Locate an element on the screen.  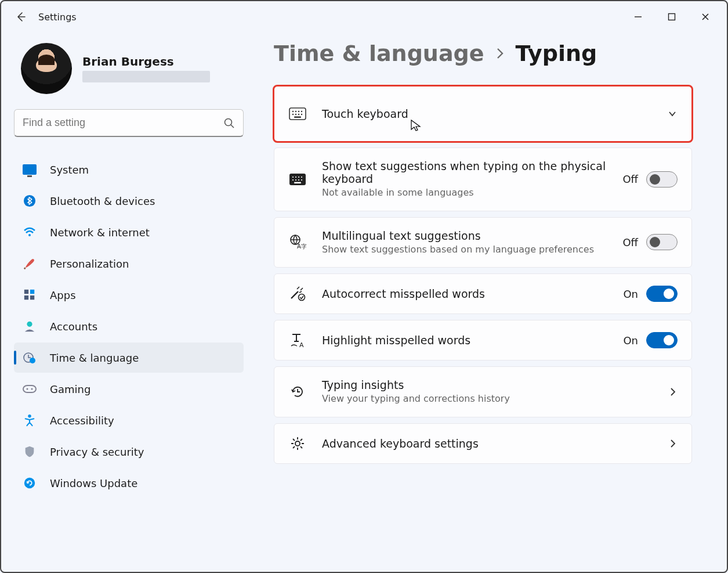
svg-text: A字 is located at coordinates (302, 246).